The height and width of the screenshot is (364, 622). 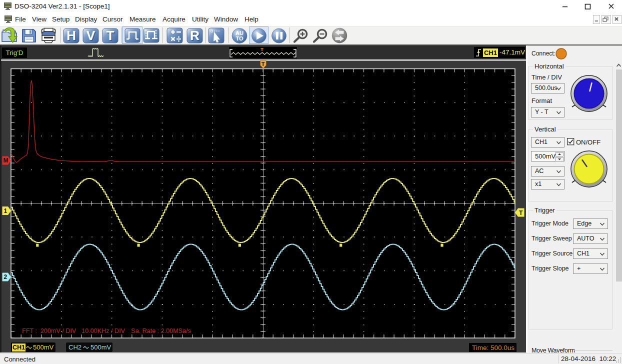 I want to click on svg-text: H, so click(x=71, y=36).